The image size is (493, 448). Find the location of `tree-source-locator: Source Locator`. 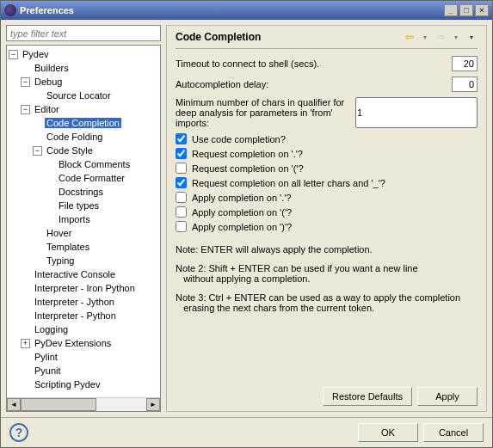

tree-source-locator: Source Locator is located at coordinates (79, 95).